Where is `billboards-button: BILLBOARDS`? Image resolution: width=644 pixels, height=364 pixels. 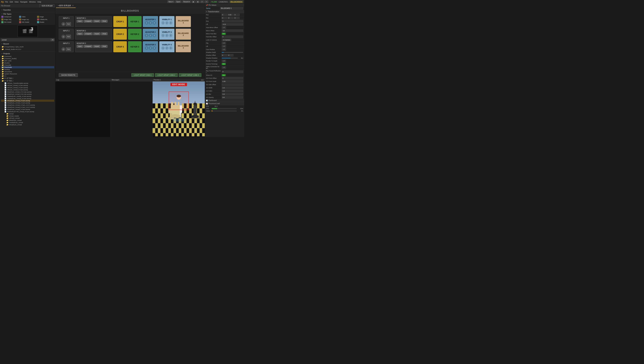 billboards-button: BILLBOARDS is located at coordinates (236, 2).